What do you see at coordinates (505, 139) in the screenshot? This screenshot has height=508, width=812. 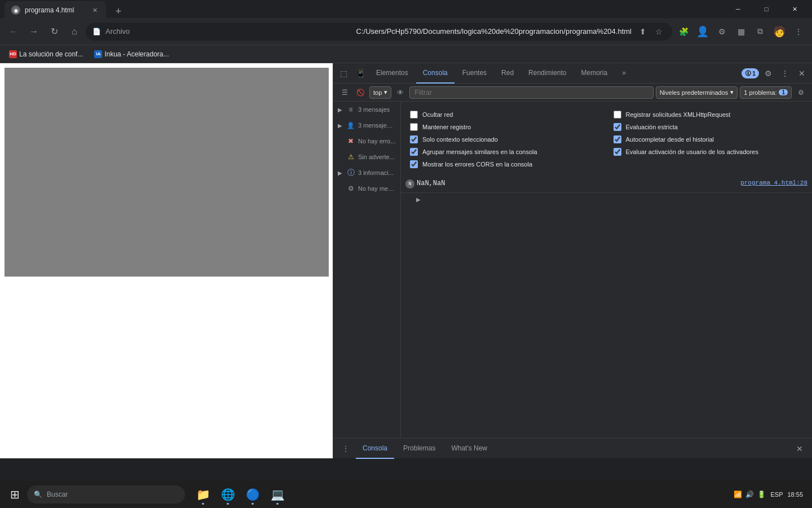 I see `setting-solo-contexto: Solo contexto seleccionado` at bounding box center [505, 139].